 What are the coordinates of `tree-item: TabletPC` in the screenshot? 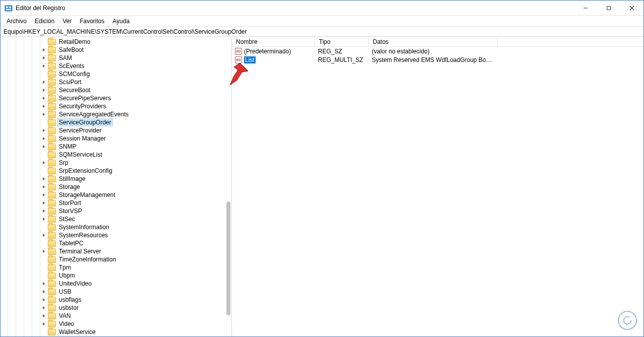 It's located at (116, 243).